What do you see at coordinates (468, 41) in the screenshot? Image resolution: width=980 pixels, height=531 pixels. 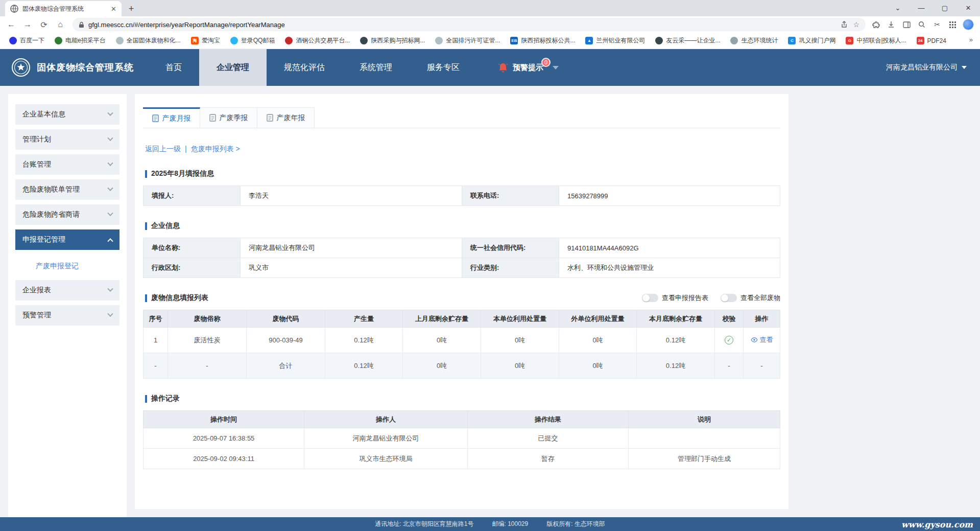 I see `bookmark-item: 全国排污许可证管...` at bounding box center [468, 41].